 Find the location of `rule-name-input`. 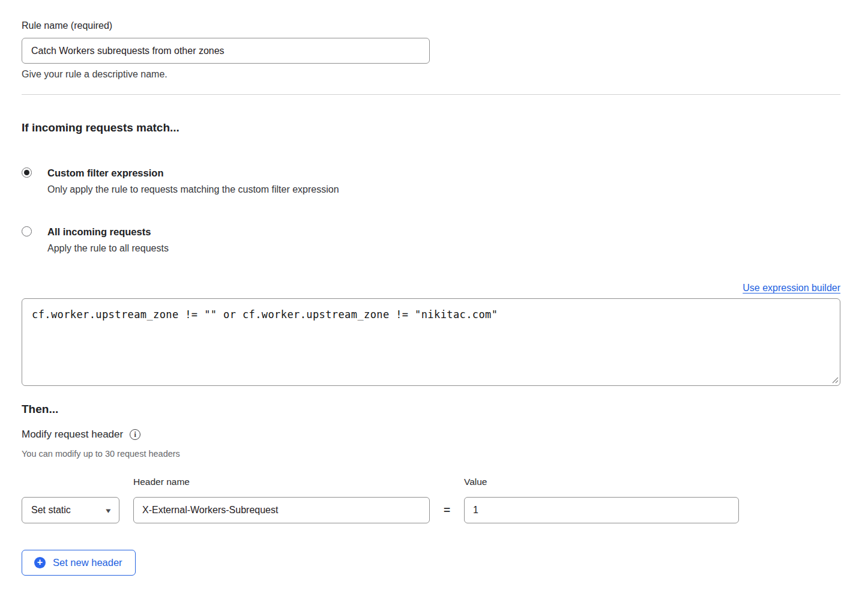

rule-name-input is located at coordinates (226, 50).